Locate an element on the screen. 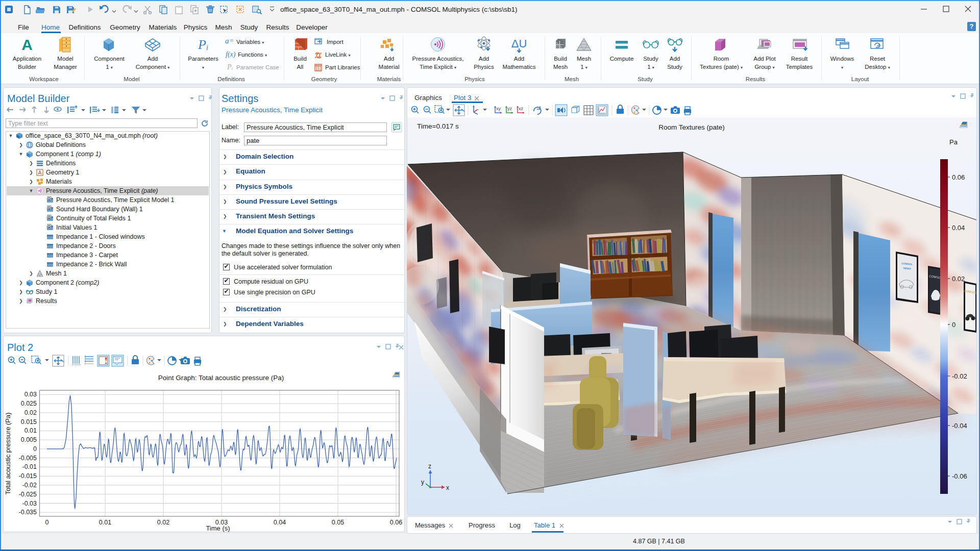  svg-text: A is located at coordinates (40, 172).